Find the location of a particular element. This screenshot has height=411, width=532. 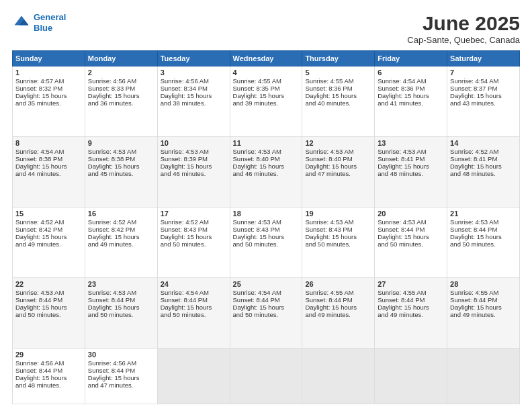

day-number: 29 is located at coordinates (48, 355).